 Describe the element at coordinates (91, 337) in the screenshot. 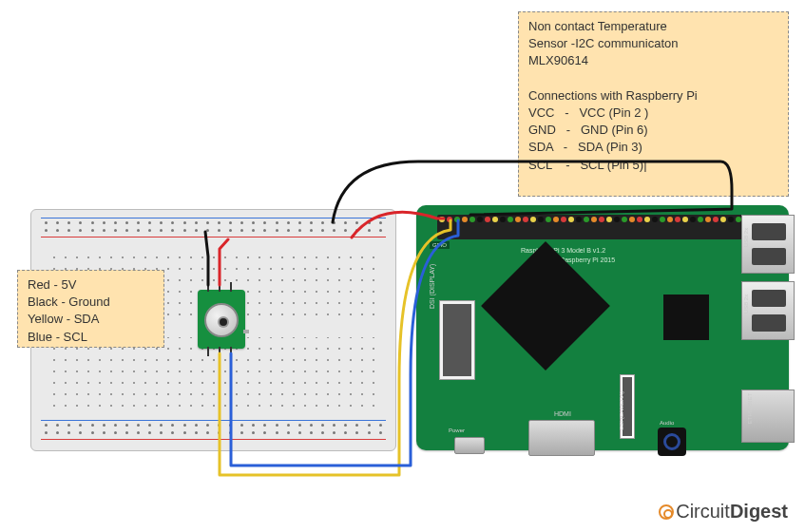

I see `legend-line: Blue - SCL` at that location.